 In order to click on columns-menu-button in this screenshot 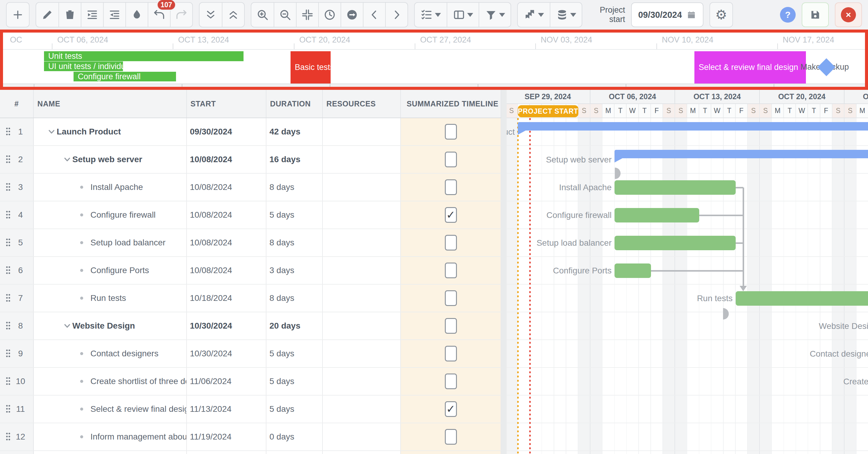, I will do `click(463, 15)`.